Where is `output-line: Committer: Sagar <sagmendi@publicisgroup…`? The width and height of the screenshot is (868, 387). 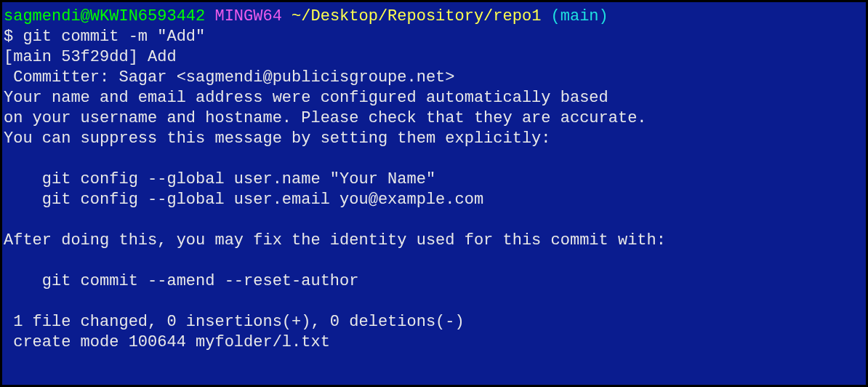
output-line: Committer: Sagar <sagmendi@publicisgroup… is located at coordinates (230, 77).